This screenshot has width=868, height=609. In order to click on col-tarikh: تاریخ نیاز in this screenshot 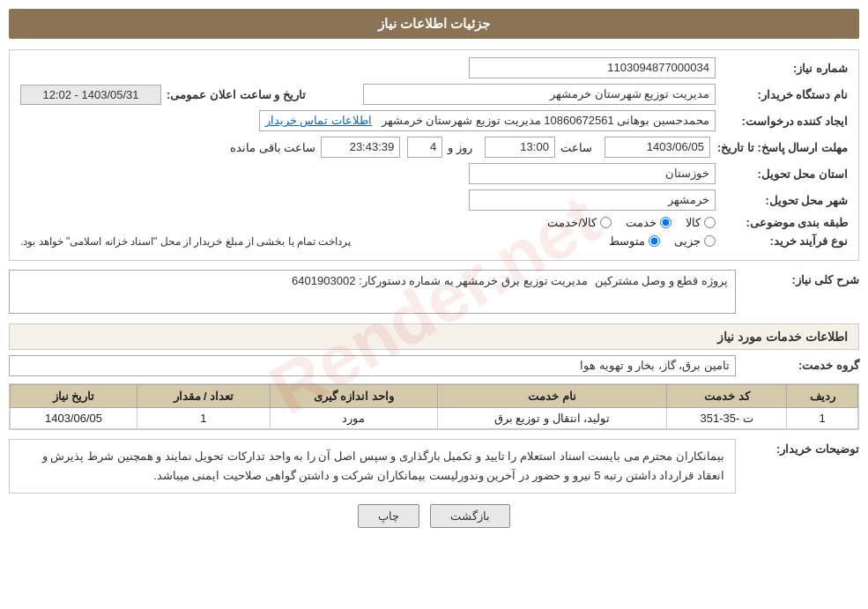, I will do `click(74, 397)`.